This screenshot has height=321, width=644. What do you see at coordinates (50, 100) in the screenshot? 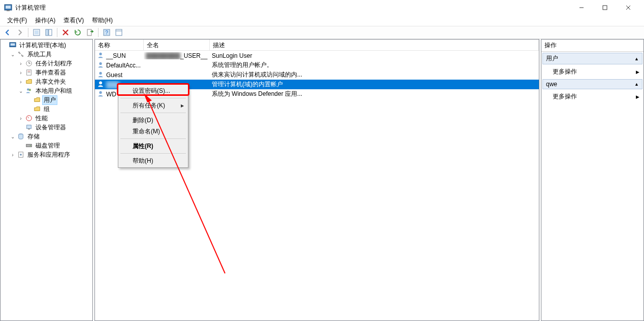
I see `tree-label: 用户` at bounding box center [50, 100].